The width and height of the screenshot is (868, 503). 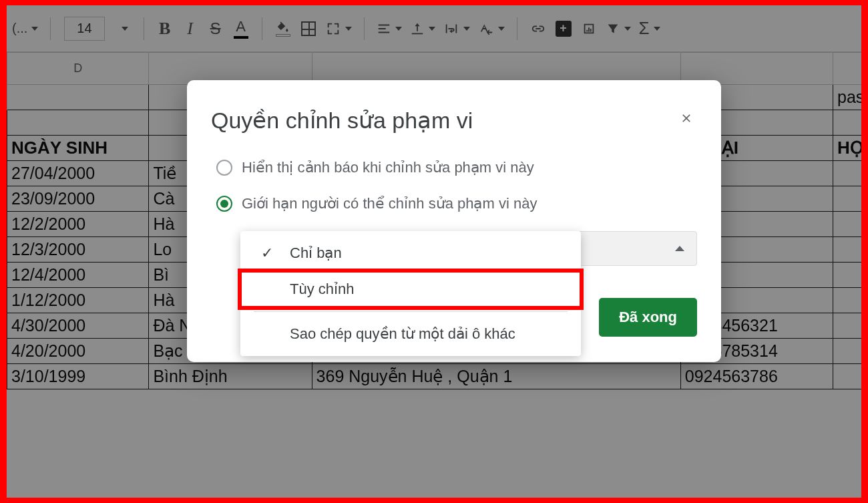 What do you see at coordinates (486, 29) in the screenshot?
I see `rotation-icon` at bounding box center [486, 29].